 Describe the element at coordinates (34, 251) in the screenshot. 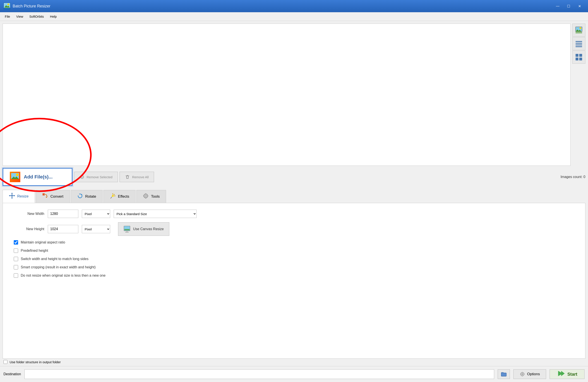

I see `predefined-height-label: Predefined height` at that location.